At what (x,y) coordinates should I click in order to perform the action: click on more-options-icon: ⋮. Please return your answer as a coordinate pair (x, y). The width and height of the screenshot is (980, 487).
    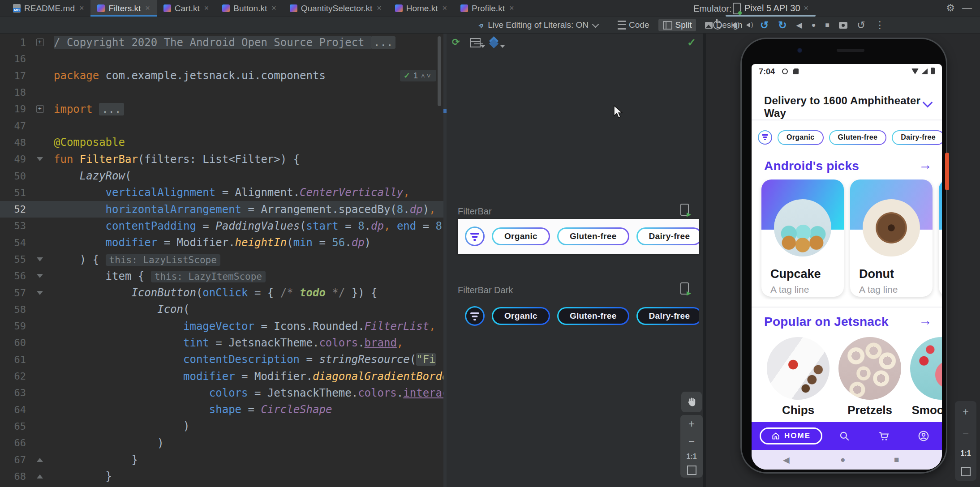
    Looking at the image, I should click on (880, 25).